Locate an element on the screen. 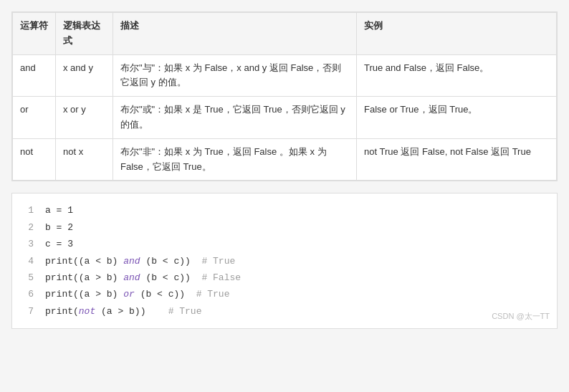 The width and height of the screenshot is (569, 392). cell-desc: 布尔"或"：如果 x 是 True，它返回 True，否则它返回 y 的值。 is located at coordinates (235, 118).